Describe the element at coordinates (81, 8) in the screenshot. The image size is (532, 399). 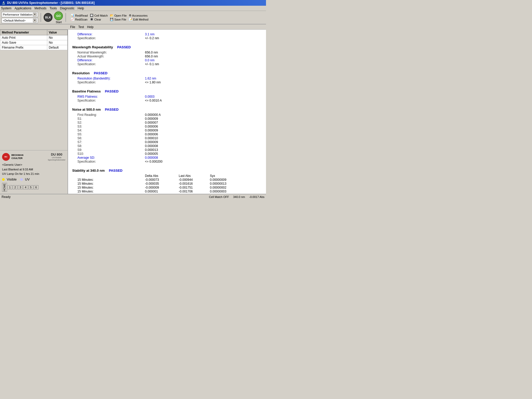
I see `menu-help: Help` at that location.